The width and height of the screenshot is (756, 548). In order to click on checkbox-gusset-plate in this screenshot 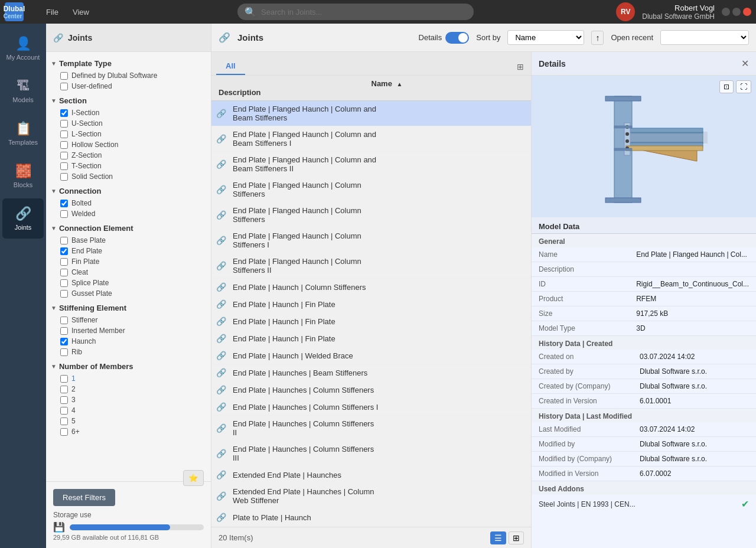, I will do `click(64, 294)`.